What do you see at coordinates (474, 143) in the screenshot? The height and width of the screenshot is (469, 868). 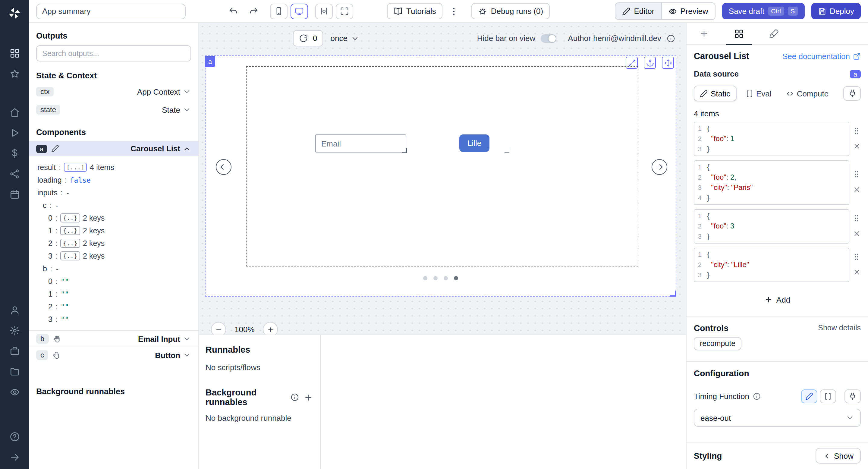 I see `lille-button-component: Lille` at bounding box center [474, 143].